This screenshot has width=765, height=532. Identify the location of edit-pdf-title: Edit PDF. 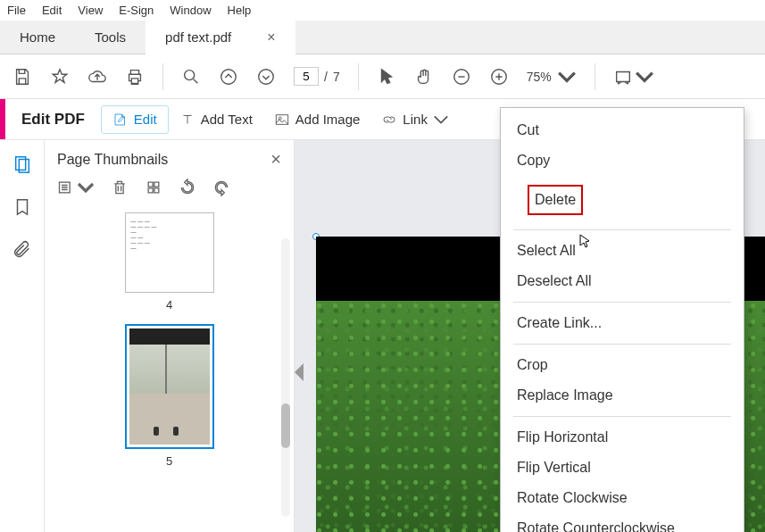
(54, 120).